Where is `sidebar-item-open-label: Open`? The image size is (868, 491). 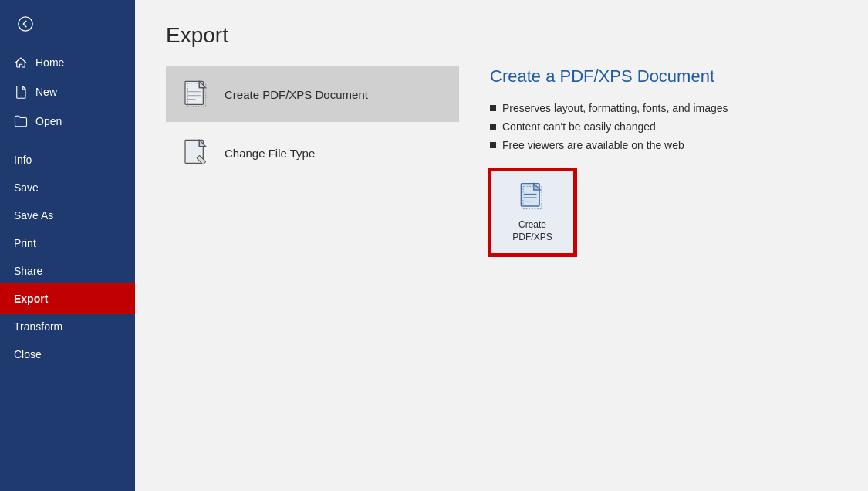
sidebar-item-open-label: Open is located at coordinates (49, 121).